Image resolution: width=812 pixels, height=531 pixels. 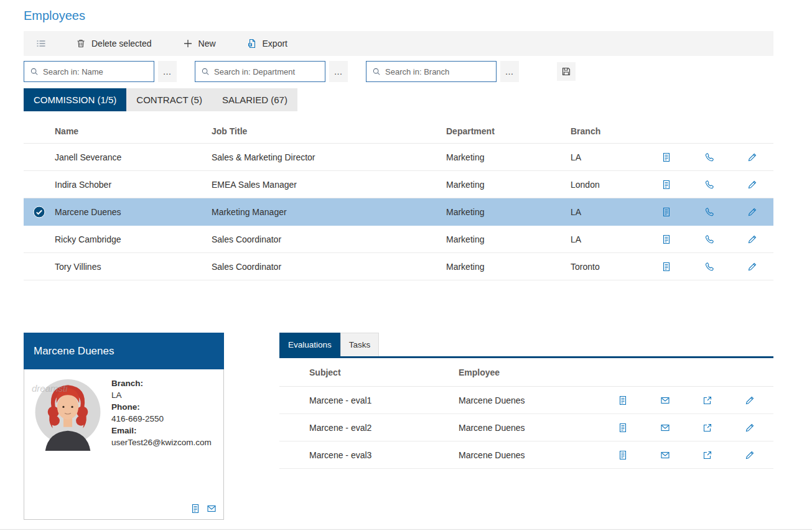 What do you see at coordinates (133, 239) in the screenshot?
I see `employee-name: Ricky Cambridge` at bounding box center [133, 239].